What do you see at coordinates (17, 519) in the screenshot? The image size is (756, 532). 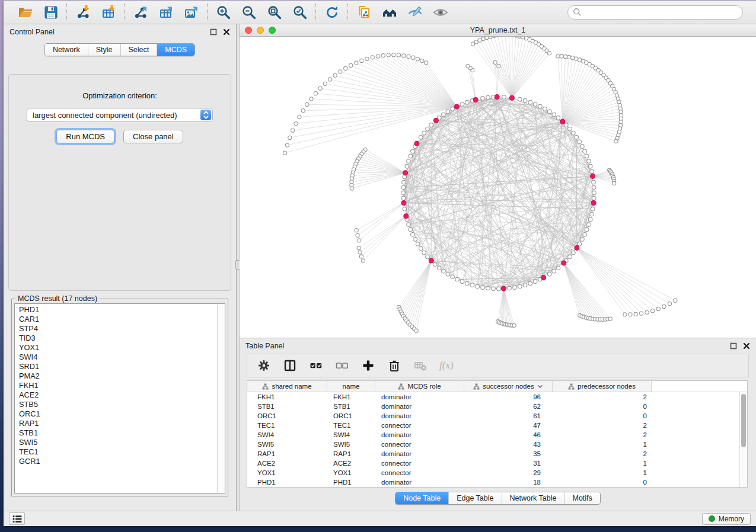 I see `task-history-button` at bounding box center [17, 519].